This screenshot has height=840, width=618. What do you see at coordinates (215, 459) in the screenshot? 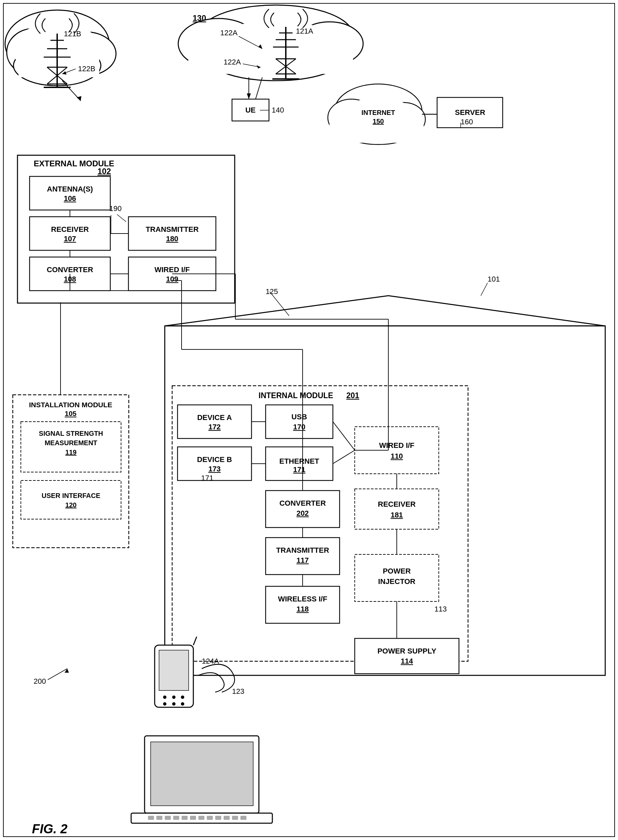
I see `svg-text: DEVICE B` at bounding box center [215, 459].